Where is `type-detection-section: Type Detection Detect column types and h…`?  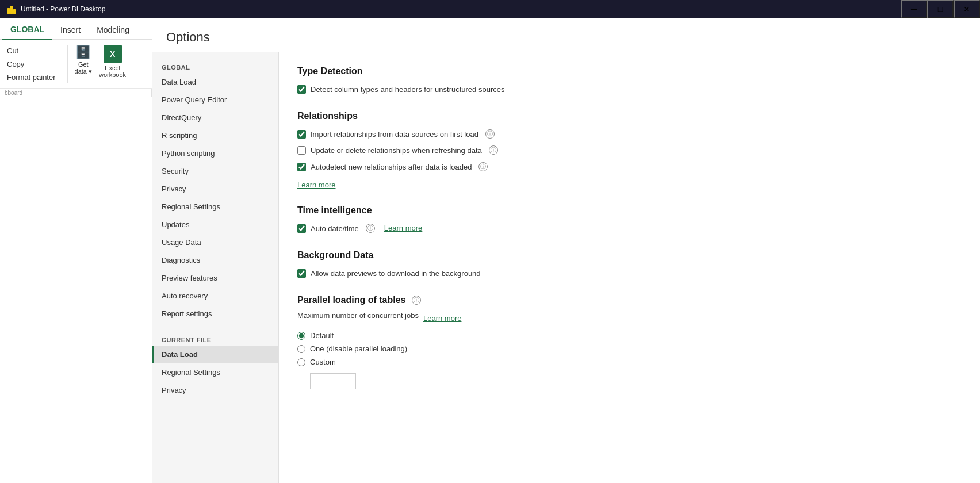
type-detection-section: Type Detection Detect column types and h… is located at coordinates (629, 80).